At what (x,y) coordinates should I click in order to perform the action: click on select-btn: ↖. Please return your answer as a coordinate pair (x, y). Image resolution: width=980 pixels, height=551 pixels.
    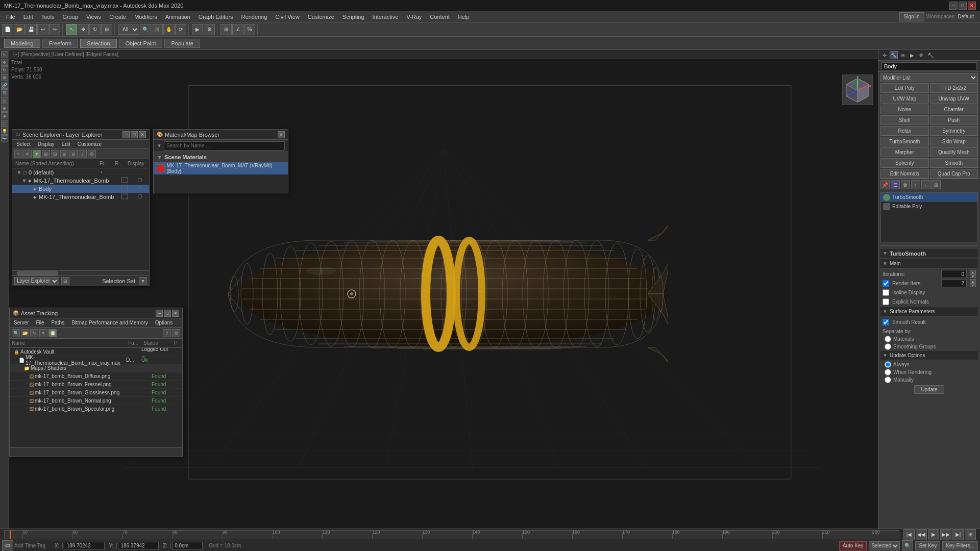
    Looking at the image, I should click on (71, 30).